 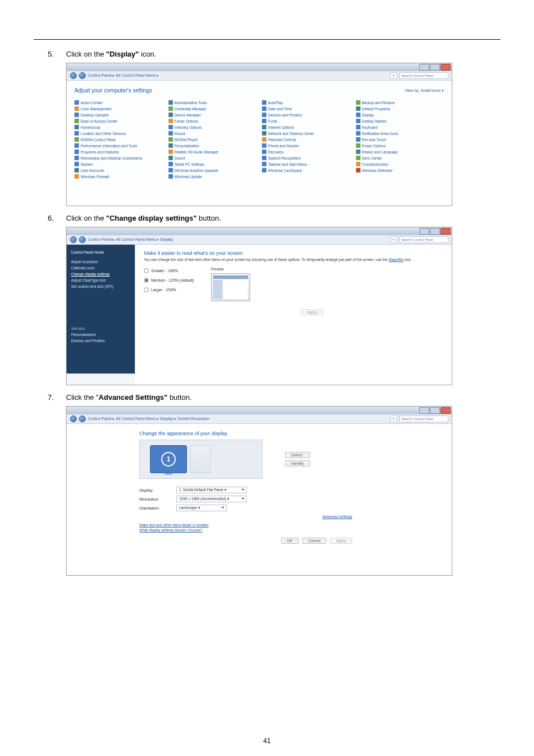 I want to click on sidebar-item-devices-printers: Devices and Printers, so click(x=101, y=340).